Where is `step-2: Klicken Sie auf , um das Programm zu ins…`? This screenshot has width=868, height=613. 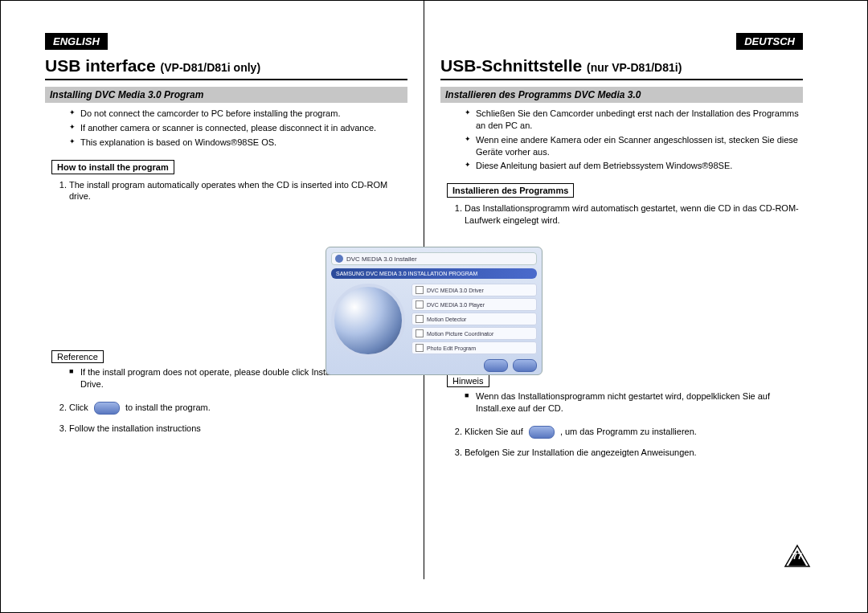
step-2: Klicken Sie auf , um das Programm zu ins… is located at coordinates (633, 432).